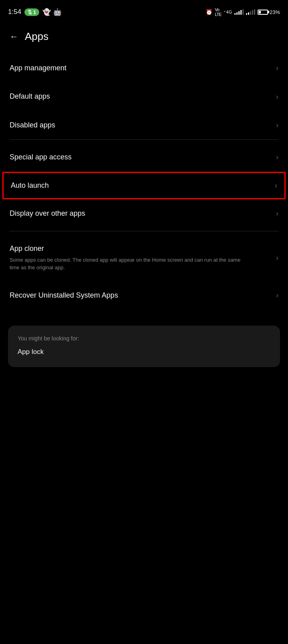 Image resolution: width=288 pixels, height=644 pixels. What do you see at coordinates (276, 185) in the screenshot?
I see `chevron-icon-auto-launch: ›` at bounding box center [276, 185].